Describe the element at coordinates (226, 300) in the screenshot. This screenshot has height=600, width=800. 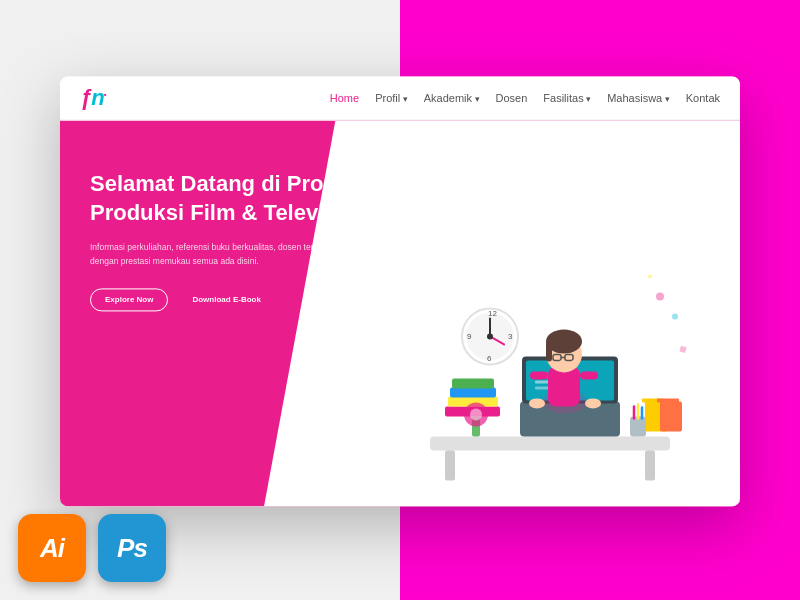
I see `download-button: Download E-Book` at that location.